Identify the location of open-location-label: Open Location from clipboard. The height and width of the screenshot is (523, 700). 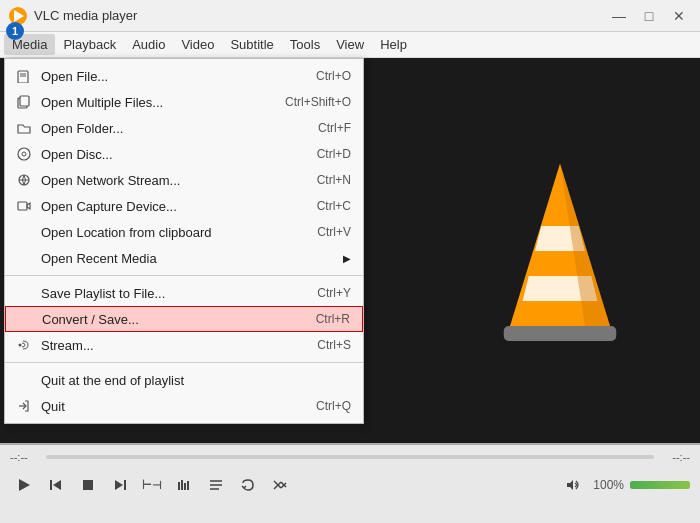
(169, 232).